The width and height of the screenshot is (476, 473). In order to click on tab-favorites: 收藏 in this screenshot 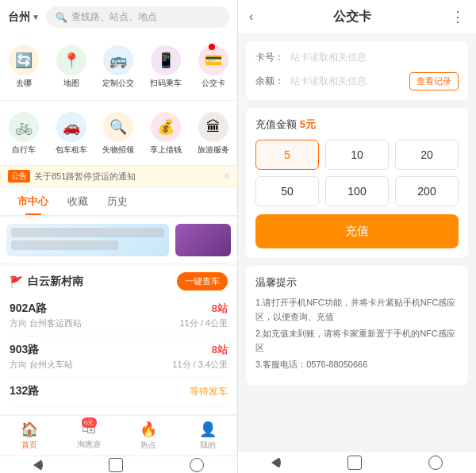, I will do `click(78, 202)`.